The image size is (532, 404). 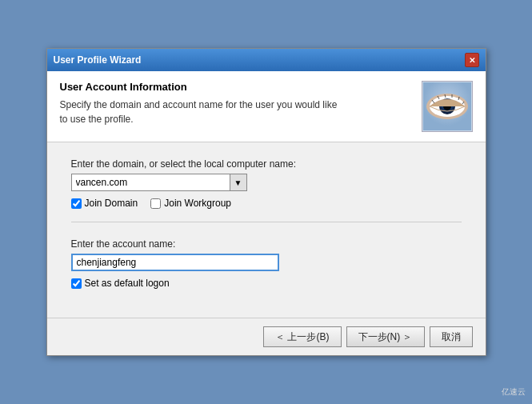 What do you see at coordinates (236, 86) in the screenshot?
I see `header-title: User Account Information` at bounding box center [236, 86].